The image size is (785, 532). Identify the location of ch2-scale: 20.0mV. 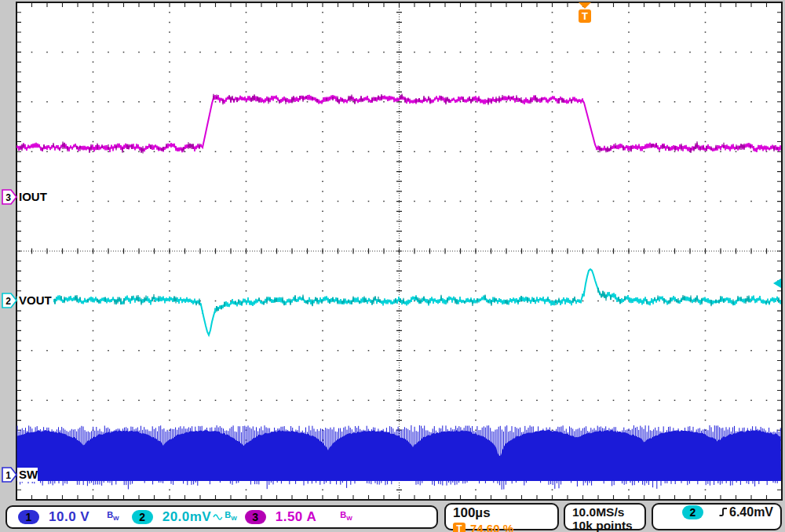
(187, 517).